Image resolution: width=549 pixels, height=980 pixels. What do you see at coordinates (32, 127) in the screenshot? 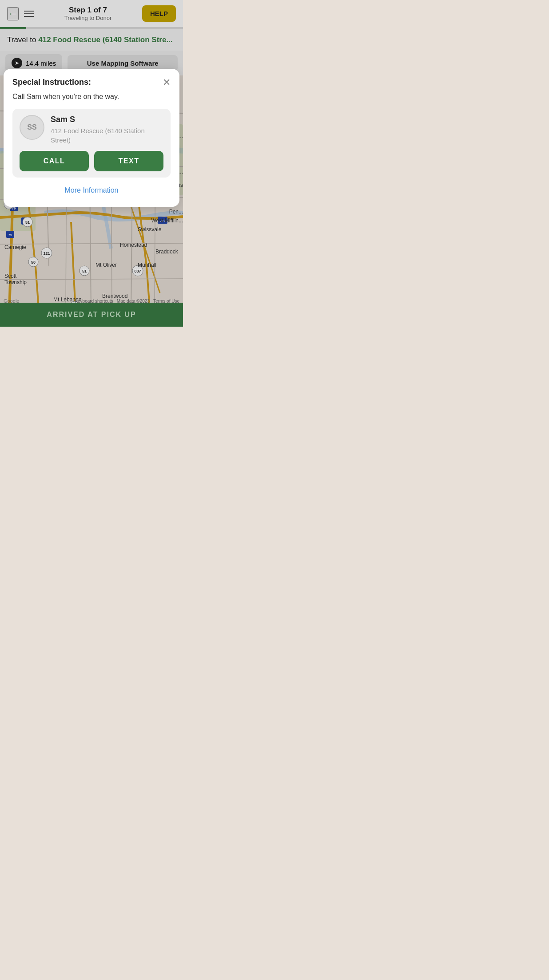
I see `contact-avatar: SS` at bounding box center [32, 127].